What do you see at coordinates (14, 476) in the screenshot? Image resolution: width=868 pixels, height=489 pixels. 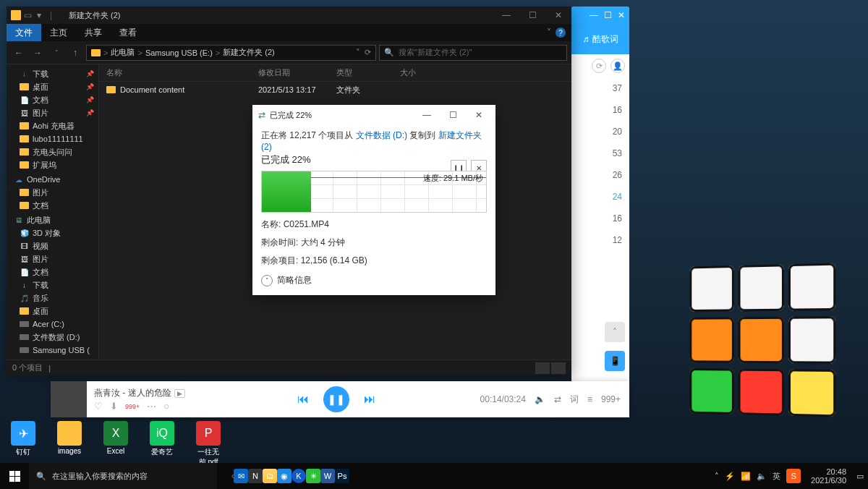 I see `start-button` at bounding box center [14, 476].